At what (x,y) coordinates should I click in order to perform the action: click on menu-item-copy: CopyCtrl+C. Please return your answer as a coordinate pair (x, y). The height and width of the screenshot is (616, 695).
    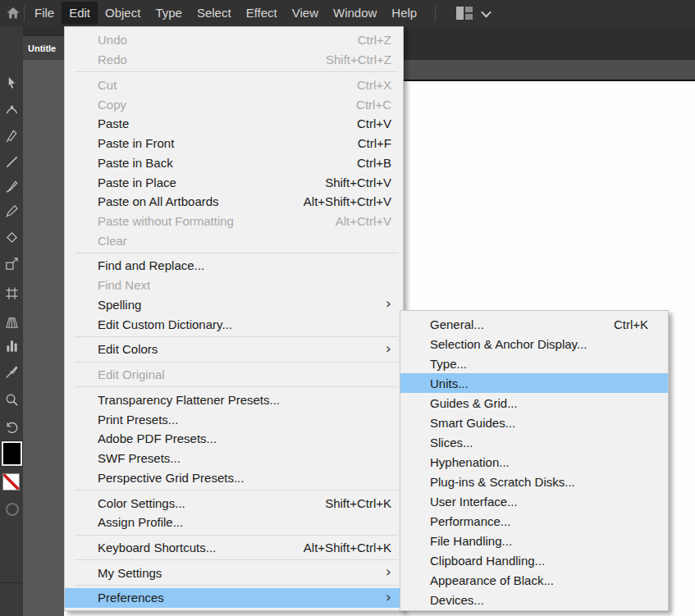
    Looking at the image, I should click on (234, 104).